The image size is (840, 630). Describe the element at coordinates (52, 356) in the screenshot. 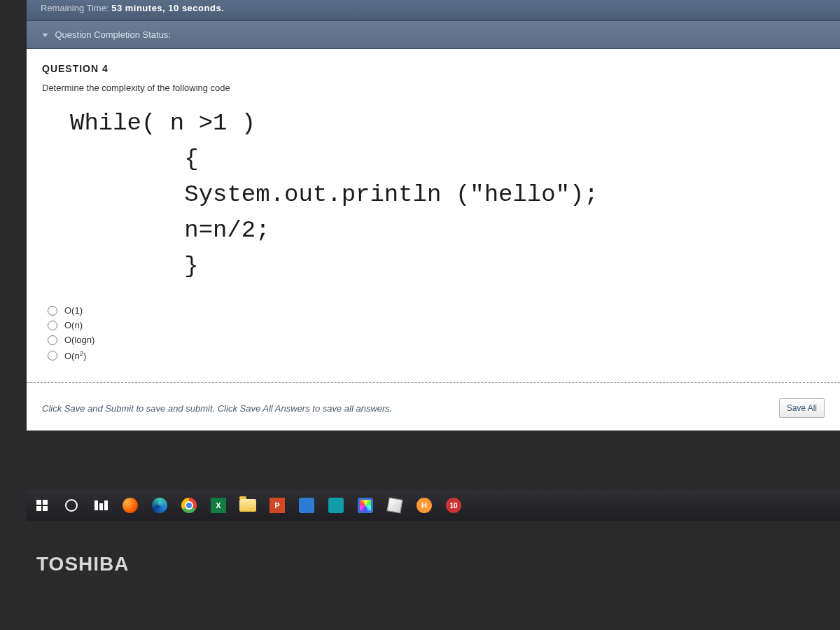

I see `option-radio-on2` at that location.